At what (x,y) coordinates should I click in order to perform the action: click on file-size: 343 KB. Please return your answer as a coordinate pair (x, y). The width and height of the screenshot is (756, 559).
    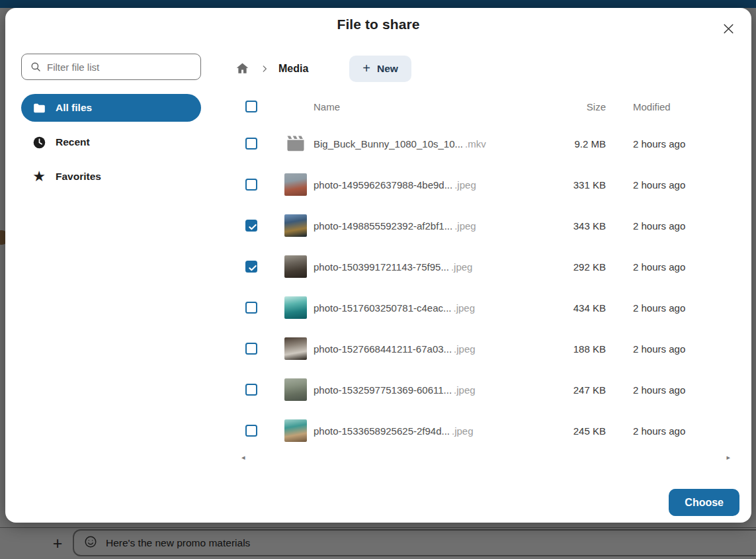
    Looking at the image, I should click on (573, 226).